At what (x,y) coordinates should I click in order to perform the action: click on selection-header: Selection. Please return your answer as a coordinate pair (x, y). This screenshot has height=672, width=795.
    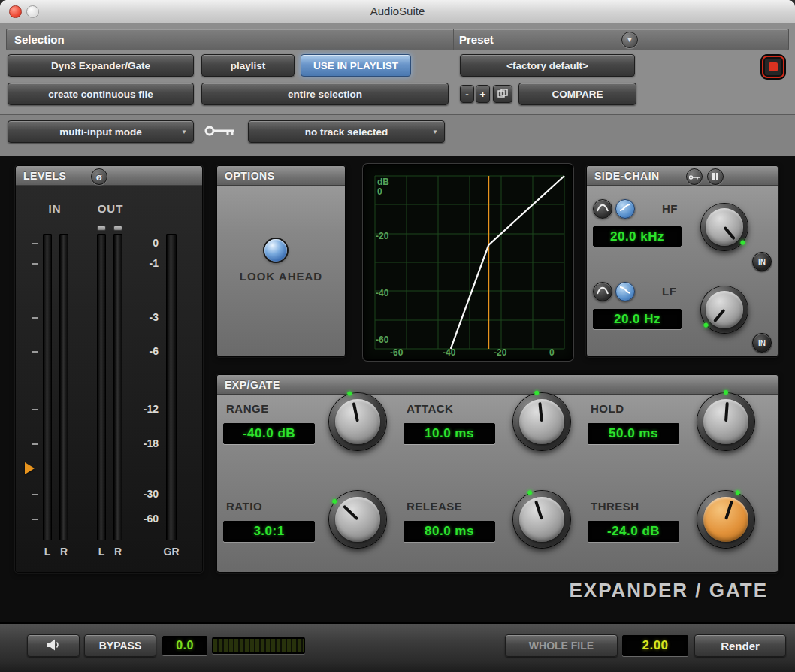
    Looking at the image, I should click on (39, 39).